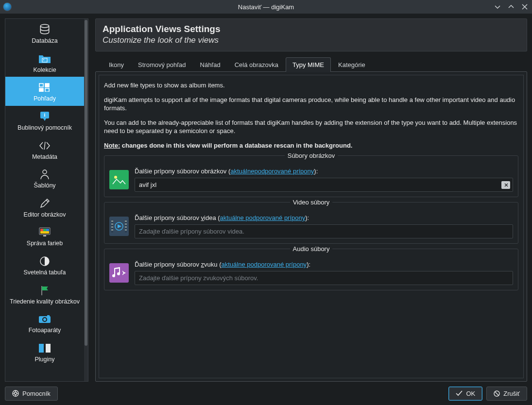  Describe the element at coordinates (311, 146) in the screenshot. I see `note-text: Note: changes done in this view will per…` at that location.